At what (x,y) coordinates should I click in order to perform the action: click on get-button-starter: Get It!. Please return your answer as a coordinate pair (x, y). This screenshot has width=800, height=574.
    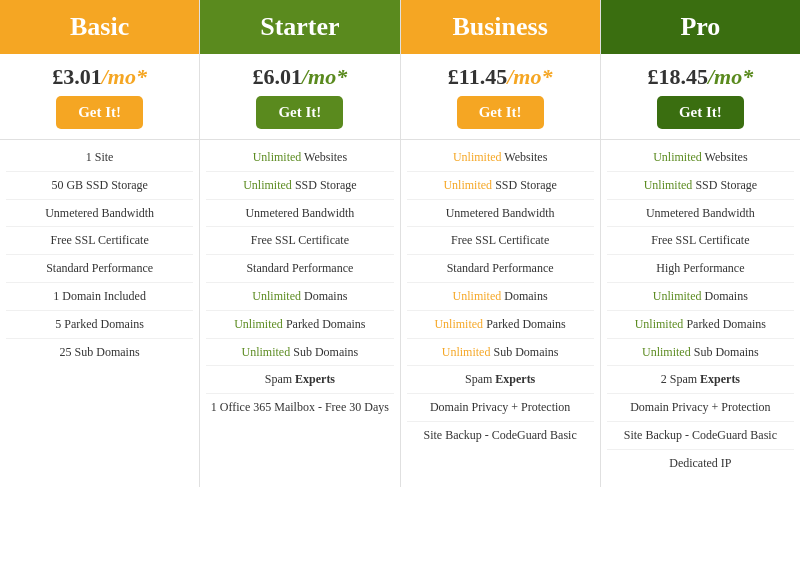
    Looking at the image, I should click on (300, 112).